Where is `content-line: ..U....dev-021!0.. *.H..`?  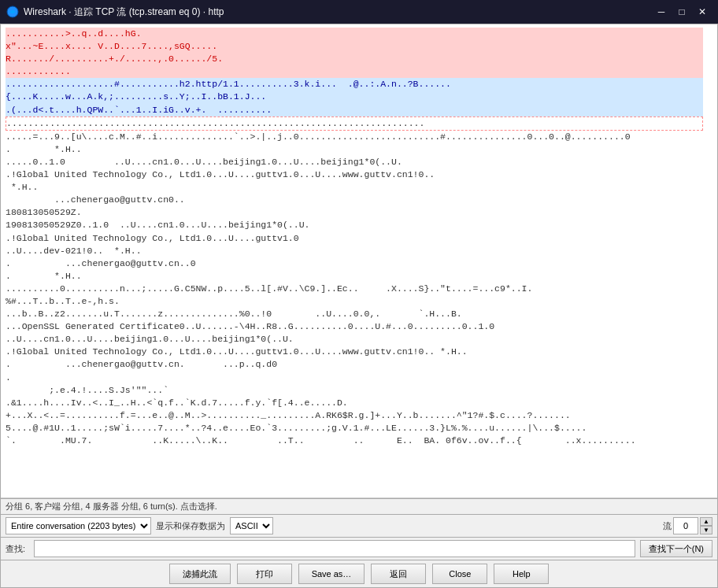
content-line: ..U....dev-021!0.. *.H.. is located at coordinates (354, 251).